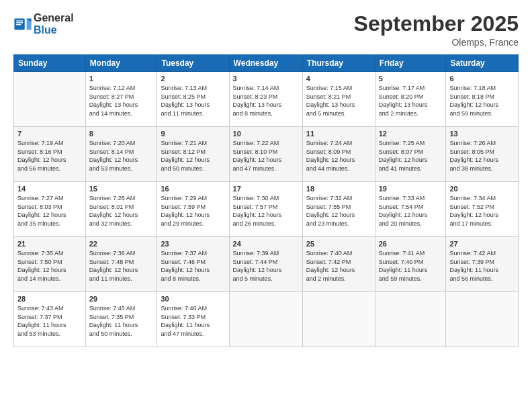 The width and height of the screenshot is (532, 411). What do you see at coordinates (122, 244) in the screenshot?
I see `day-number: 22` at bounding box center [122, 244].